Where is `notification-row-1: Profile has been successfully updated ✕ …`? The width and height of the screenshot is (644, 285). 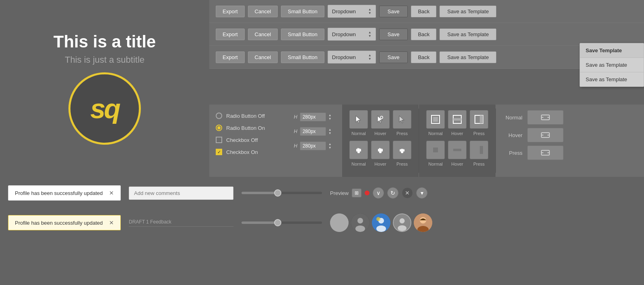 notification-row-1: Profile has been successfully updated ✕ … is located at coordinates (322, 193).